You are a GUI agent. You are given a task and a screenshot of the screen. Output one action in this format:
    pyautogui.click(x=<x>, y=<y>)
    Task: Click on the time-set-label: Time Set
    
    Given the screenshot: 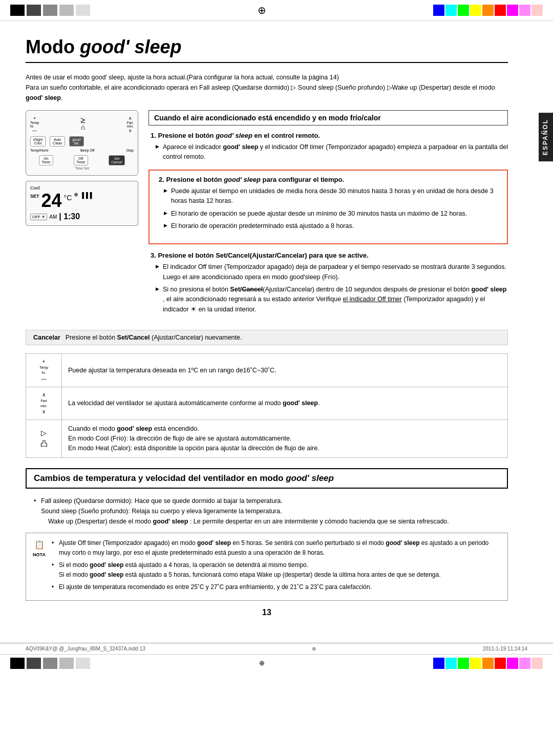 What is the action you would take?
    pyautogui.click(x=82, y=168)
    